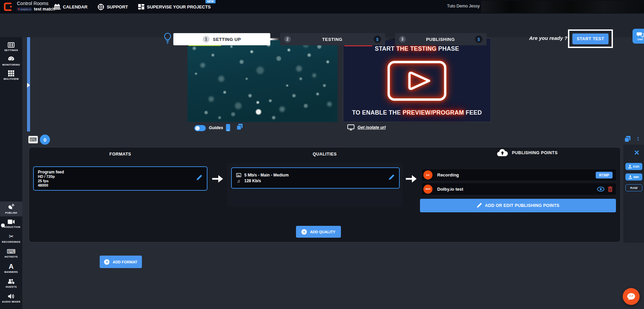 The image size is (644, 309). Describe the element at coordinates (11, 254) in the screenshot. I see `sidebar-item-hotkeys: ⌨ HOTKEYS` at that location.